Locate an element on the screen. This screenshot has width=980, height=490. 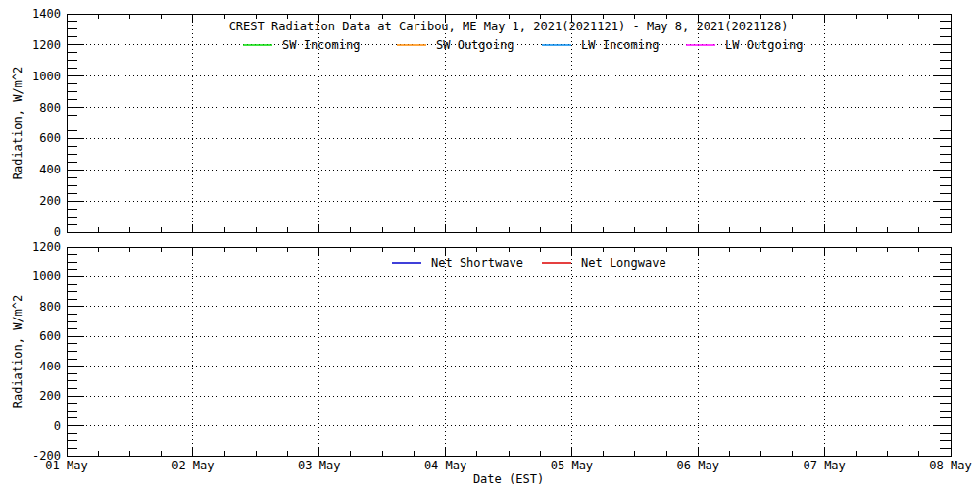
x-tick-label: 03-May is located at coordinates (319, 466).